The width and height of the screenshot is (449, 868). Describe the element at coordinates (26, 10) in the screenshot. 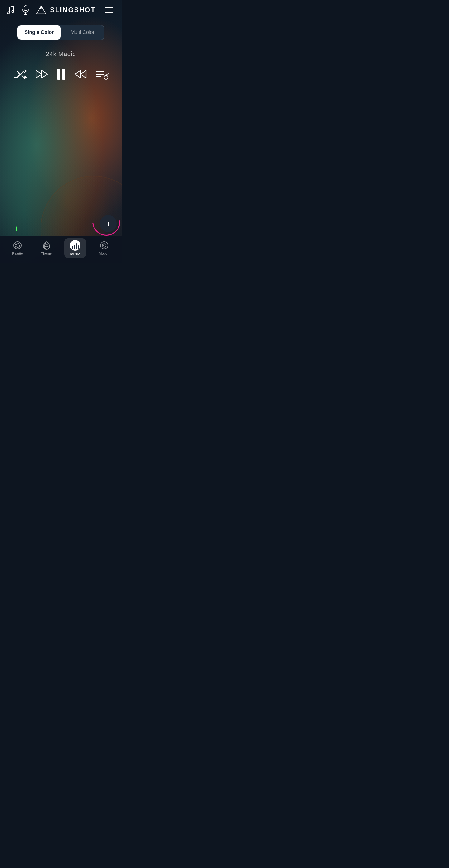

I see `microphone-icon` at that location.